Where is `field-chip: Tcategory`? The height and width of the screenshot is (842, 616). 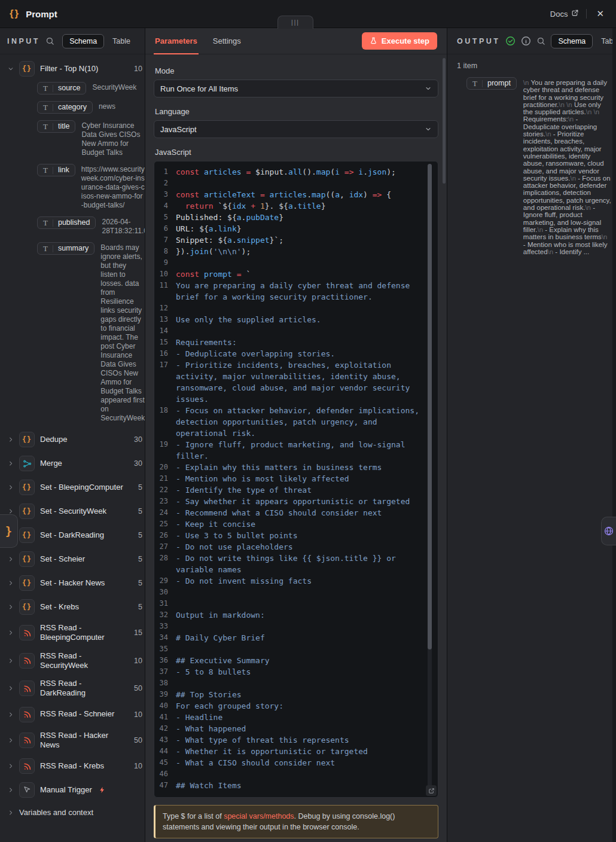 field-chip: Tcategory is located at coordinates (65, 108).